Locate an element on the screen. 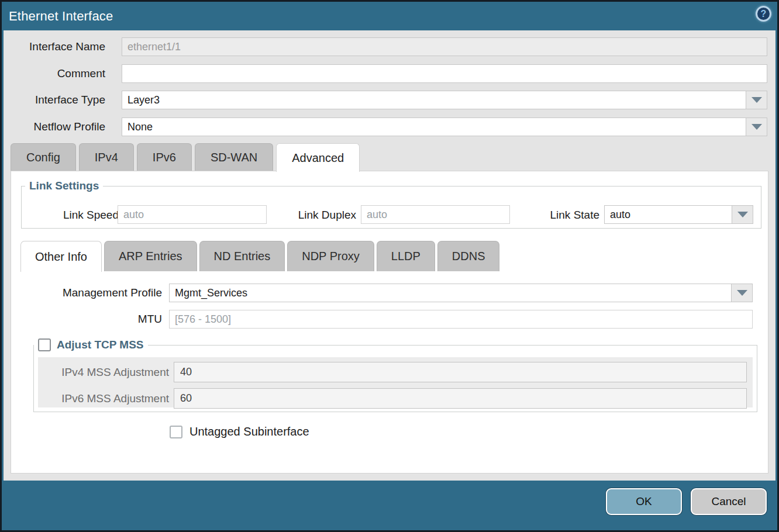 Image resolution: width=779 pixels, height=532 pixels. subtab-ndp-proxy: NDP Proxy is located at coordinates (331, 256).